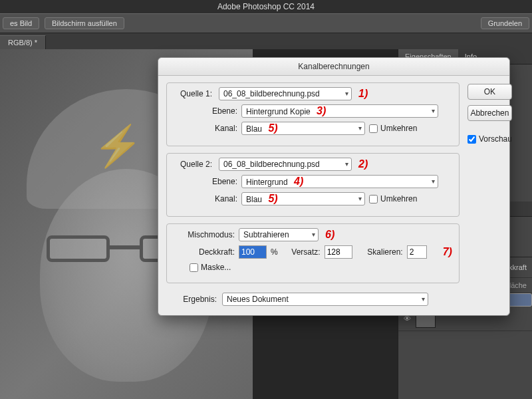 The height and width of the screenshot is (399, 532). What do you see at coordinates (374, 129) in the screenshot?
I see `source1-invert-input` at bounding box center [374, 129].